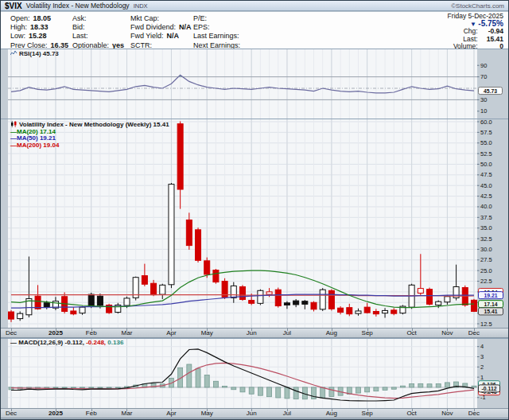 This screenshot has height=420, width=509. I want to click on symbol-name: Volatility Index - New Methodology, so click(78, 6).